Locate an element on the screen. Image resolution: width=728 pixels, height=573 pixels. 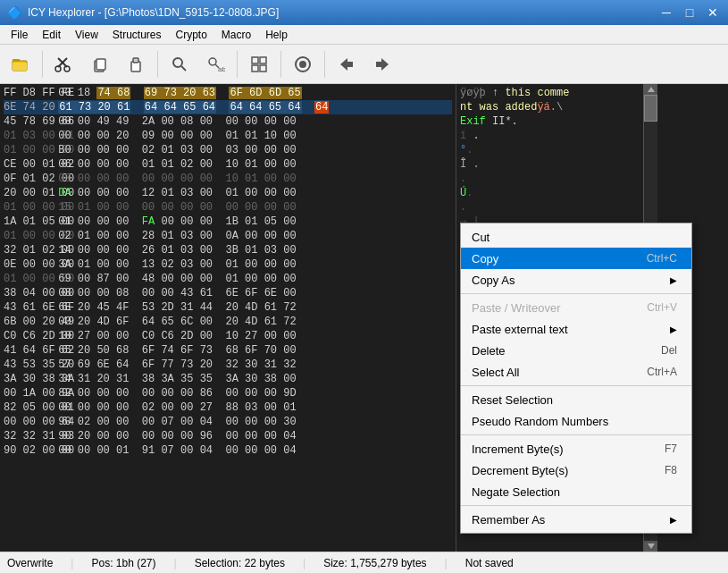
ctx-paste: Paste / Writeover Ctrl+V is located at coordinates (576, 308).